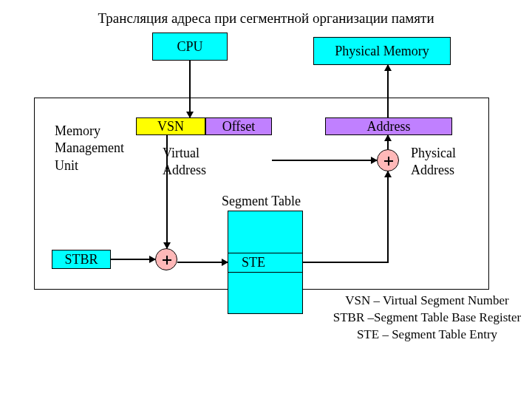  What do you see at coordinates (389, 126) in the screenshot?
I see `address-box: Address` at bounding box center [389, 126].